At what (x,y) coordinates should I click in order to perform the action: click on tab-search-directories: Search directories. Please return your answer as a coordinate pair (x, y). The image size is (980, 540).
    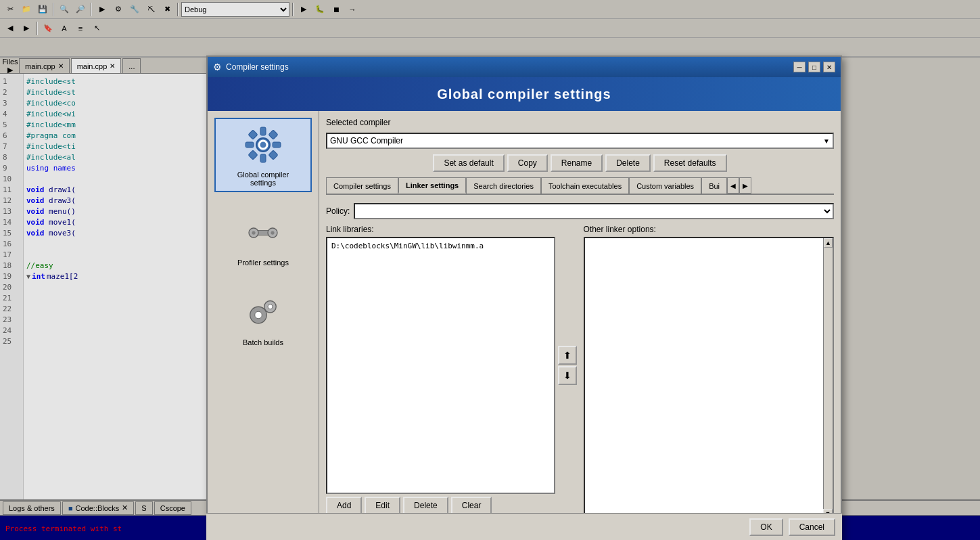
    Looking at the image, I should click on (503, 185).